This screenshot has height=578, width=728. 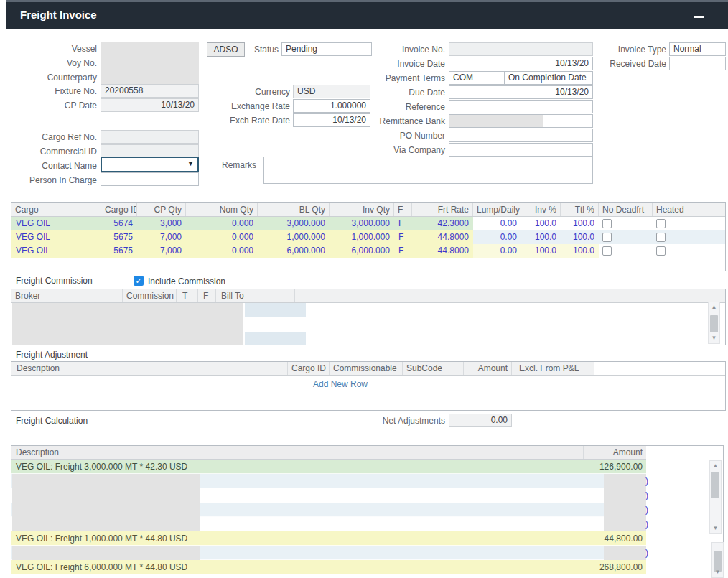 What do you see at coordinates (615, 467) in the screenshot?
I see `calculation-cell-amount: 126,900.00` at bounding box center [615, 467].